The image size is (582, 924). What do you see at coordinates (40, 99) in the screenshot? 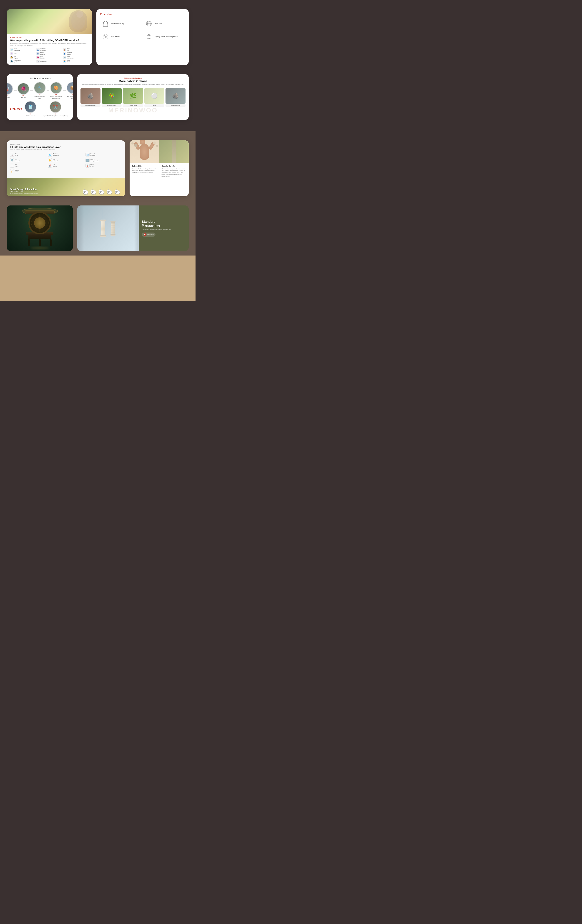
I see `circular-steps: 🏭 01.Wool fiber 🧶 02.Spin yarn` at bounding box center [40, 99].